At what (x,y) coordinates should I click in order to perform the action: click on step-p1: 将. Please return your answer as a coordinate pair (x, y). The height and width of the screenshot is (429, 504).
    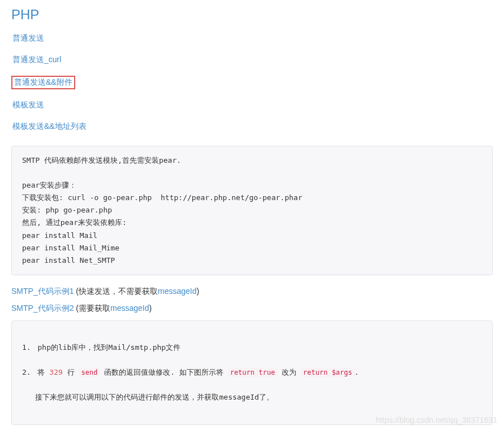
    Looking at the image, I should click on (43, 372).